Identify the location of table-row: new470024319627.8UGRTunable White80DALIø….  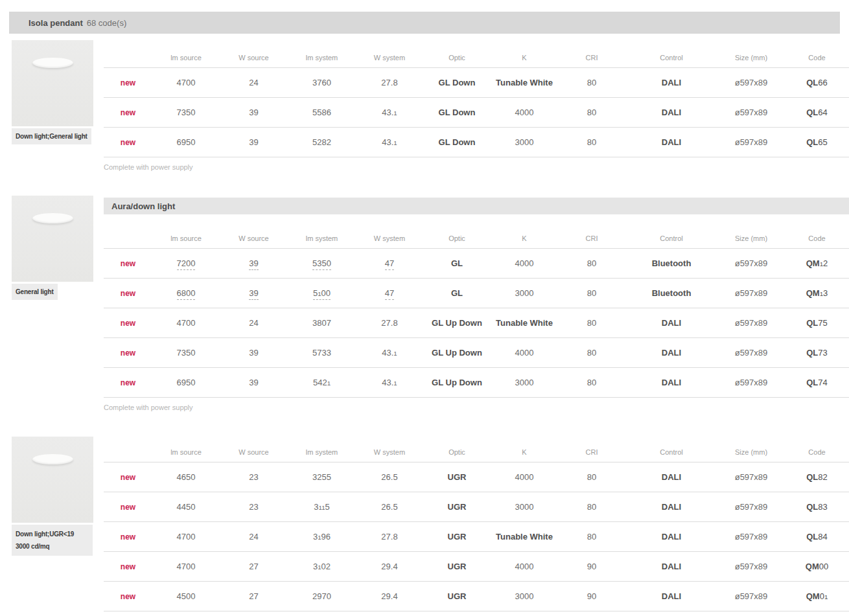
(476, 537).